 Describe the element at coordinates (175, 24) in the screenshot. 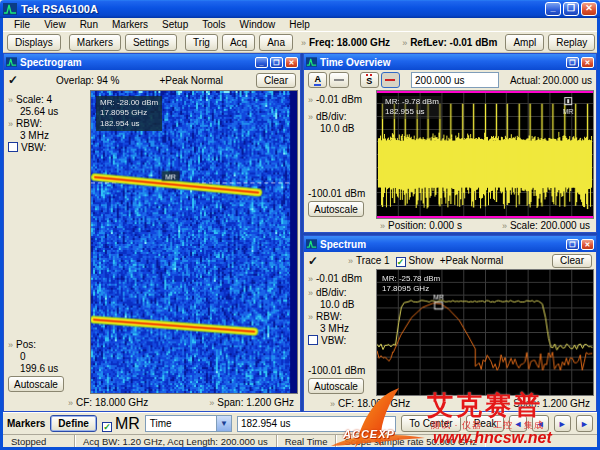

I see `menu-setup: Setup` at that location.